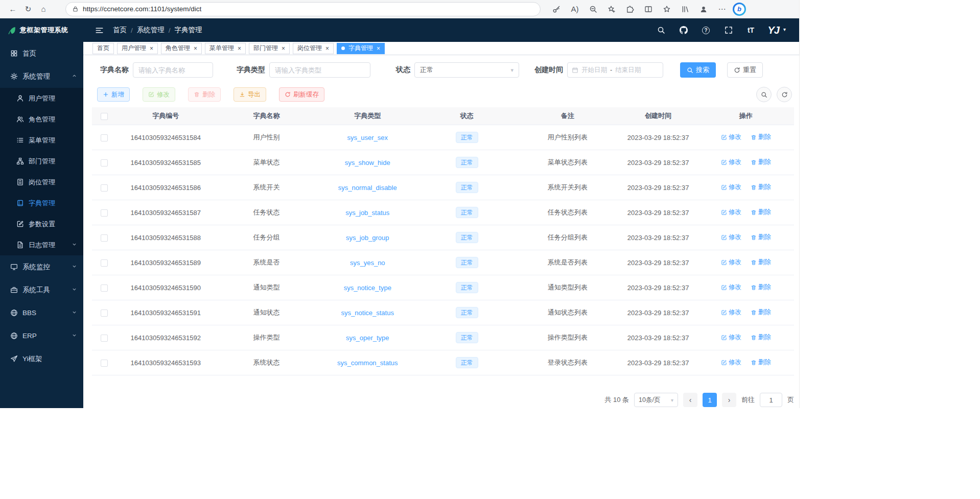 Image resolution: width=980 pixels, height=499 pixels. I want to click on toggle-search-button, so click(764, 94).